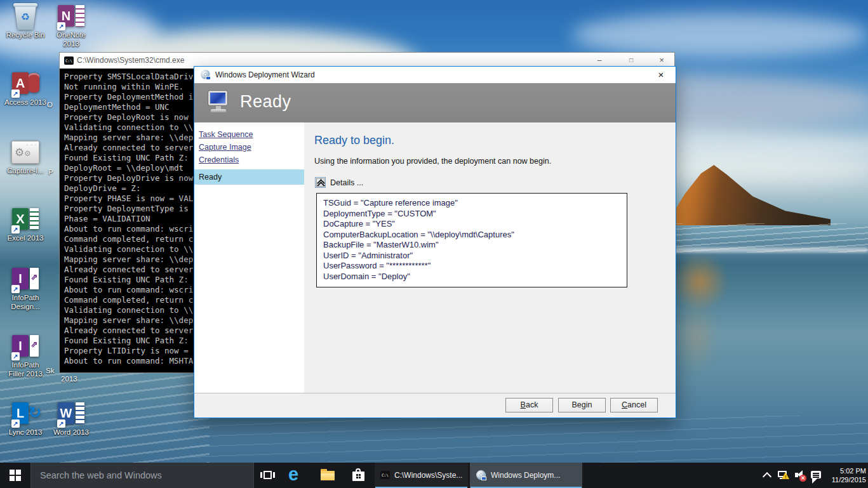 The width and height of the screenshot is (868, 488). What do you see at coordinates (816, 475) in the screenshot?
I see `action-center-button` at bounding box center [816, 475].